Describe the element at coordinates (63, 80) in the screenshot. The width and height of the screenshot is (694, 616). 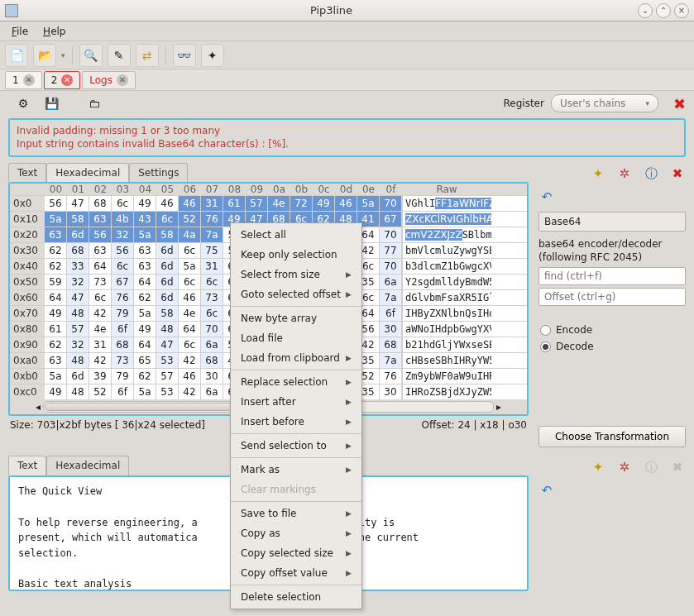
I see `doc-tab-2: 2✕` at that location.